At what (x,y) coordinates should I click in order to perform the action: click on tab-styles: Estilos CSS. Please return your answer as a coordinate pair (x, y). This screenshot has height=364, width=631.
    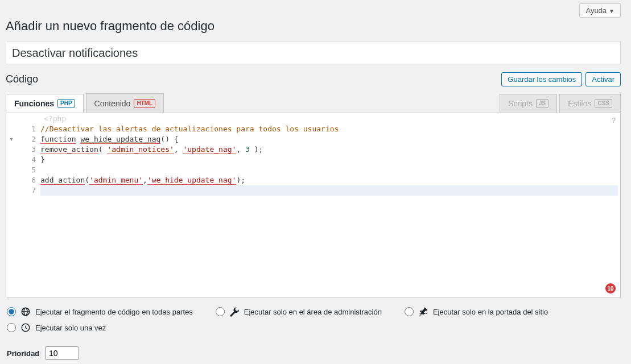
    Looking at the image, I should click on (590, 104).